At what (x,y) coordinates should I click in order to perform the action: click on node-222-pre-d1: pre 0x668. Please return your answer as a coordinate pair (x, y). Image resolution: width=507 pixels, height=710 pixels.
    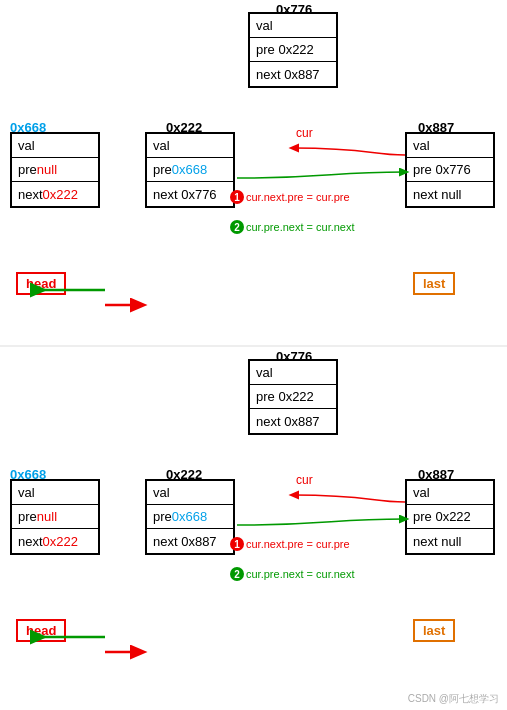
    Looking at the image, I should click on (190, 170).